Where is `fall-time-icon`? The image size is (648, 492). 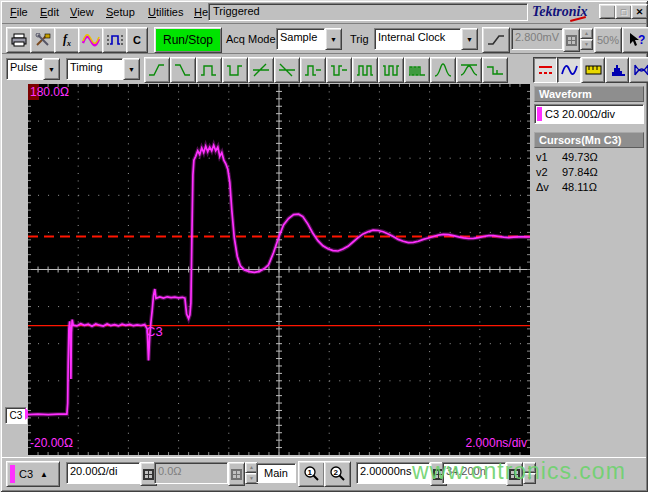 fall-time-icon is located at coordinates (183, 70).